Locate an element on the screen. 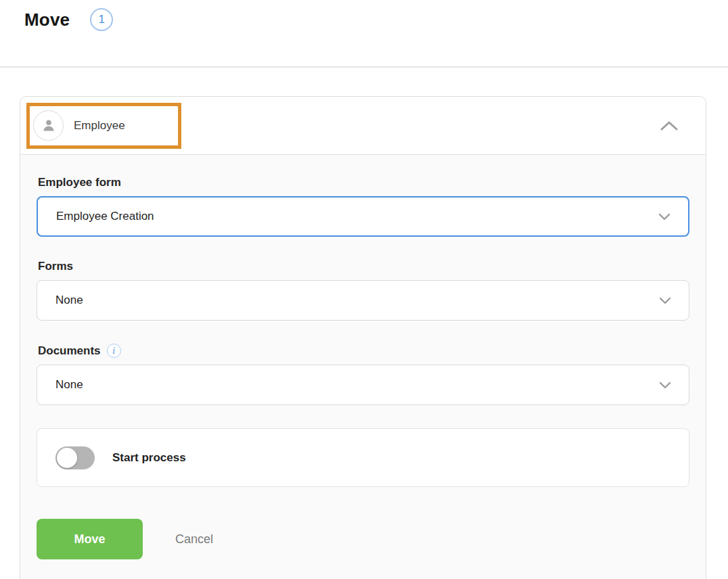 This screenshot has width=728, height=579. move-button: Move is located at coordinates (89, 539).